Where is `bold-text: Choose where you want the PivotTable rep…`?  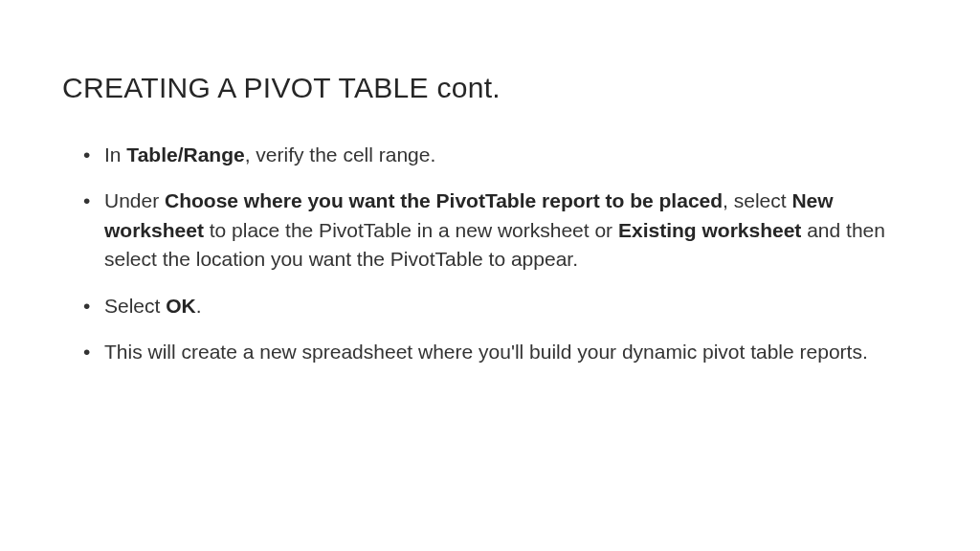
bold-text: Choose where you want the PivotTable rep… is located at coordinates (444, 201).